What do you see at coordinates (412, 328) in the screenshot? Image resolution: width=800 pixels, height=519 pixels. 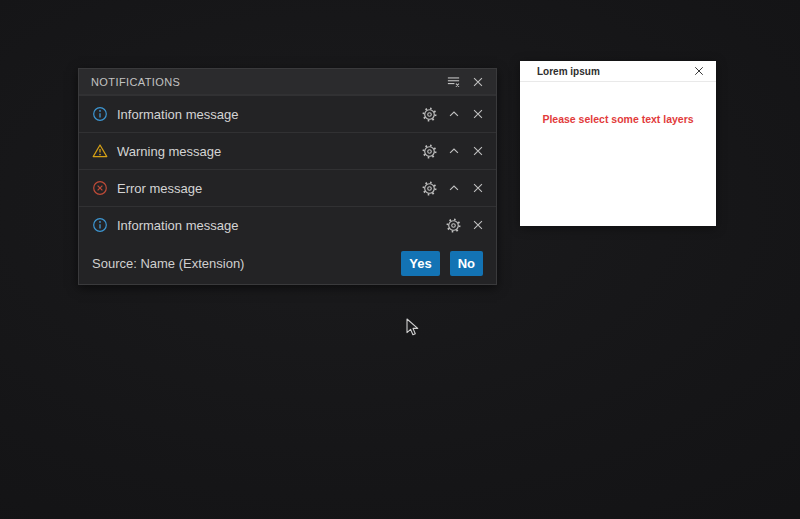 I see `mouse-cursor-icon` at bounding box center [412, 328].